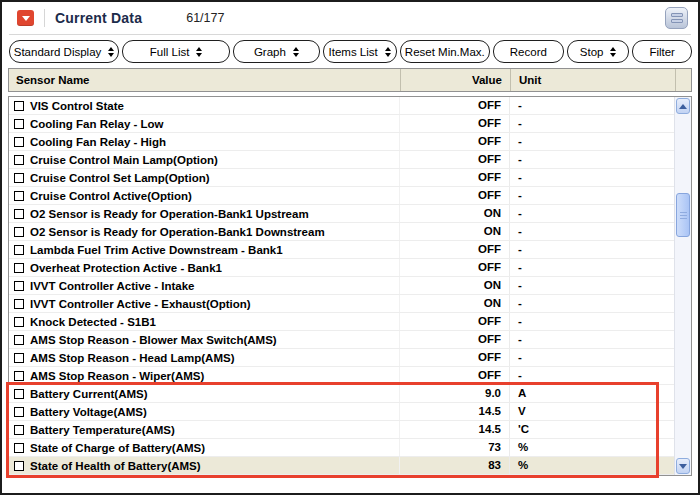 The width and height of the screenshot is (700, 495). Describe the element at coordinates (170, 214) in the screenshot. I see `sensor-name-label: O2 Sensor is Ready for Operation-Bank1 U…` at that location.